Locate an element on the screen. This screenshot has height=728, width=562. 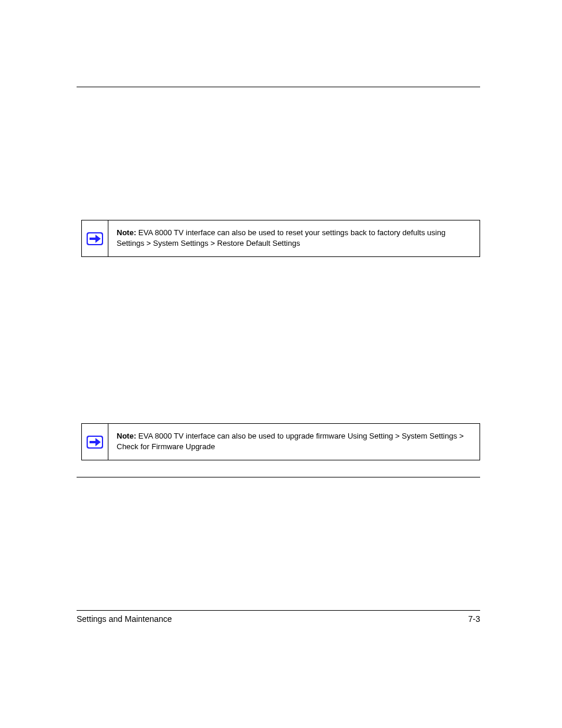
note-box-2: Note: EVA 8000 TV interface can also be … is located at coordinates (280, 442).